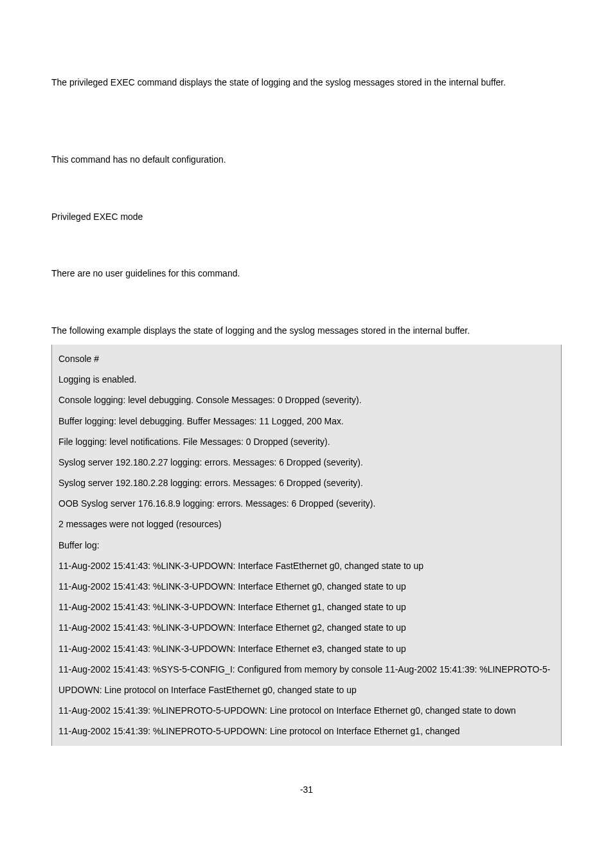 Image resolution: width=613 pixels, height=868 pixels. I want to click on console-line: Syslog server 192.180.2.28 logging: erro…, so click(306, 483).